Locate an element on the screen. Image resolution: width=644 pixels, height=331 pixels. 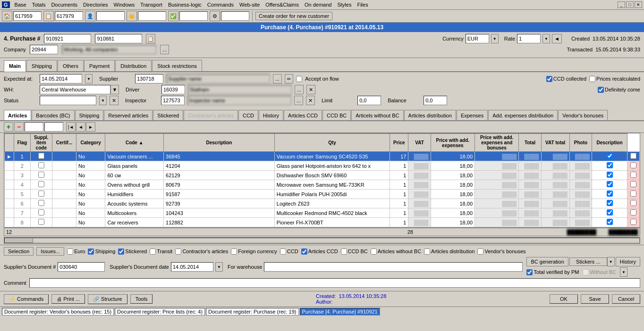
inner-tab-articles-dist: Articles distribution is located at coordinates (430, 115).